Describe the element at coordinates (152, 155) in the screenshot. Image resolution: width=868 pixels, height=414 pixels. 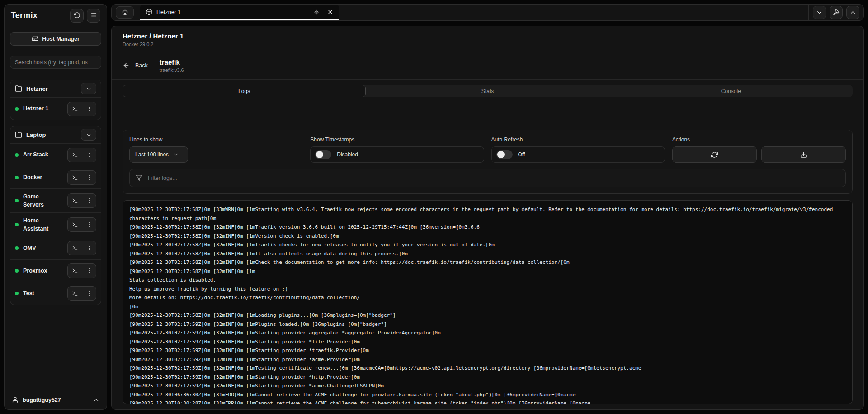
I see `lines-to-show-value: Last 100 lines` at that location.